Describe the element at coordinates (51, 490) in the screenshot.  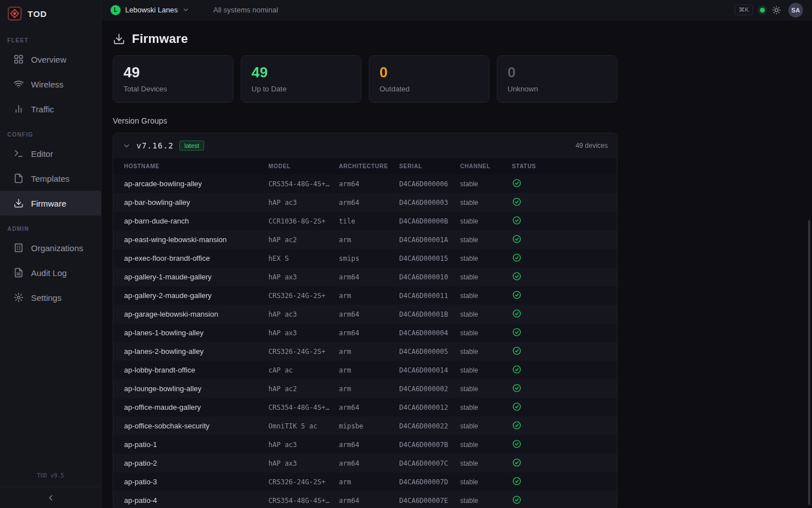
I see `sidebar-footer: TOD v9.5` at that location.